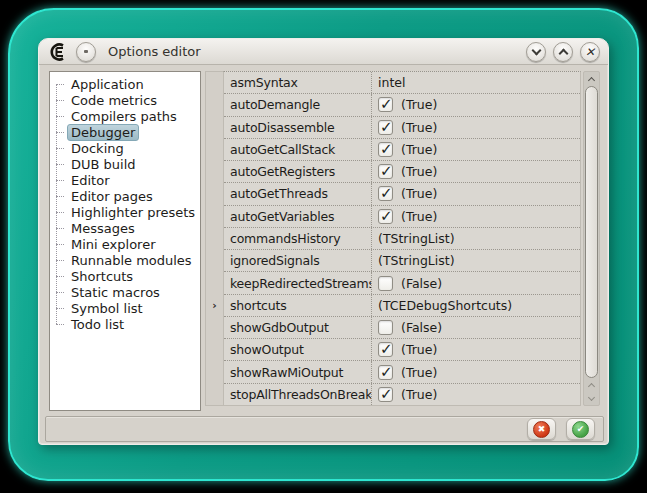 The width and height of the screenshot is (647, 493). What do you see at coordinates (402, 128) in the screenshot?
I see `property-row: autoDisassemble (True)` at bounding box center [402, 128].